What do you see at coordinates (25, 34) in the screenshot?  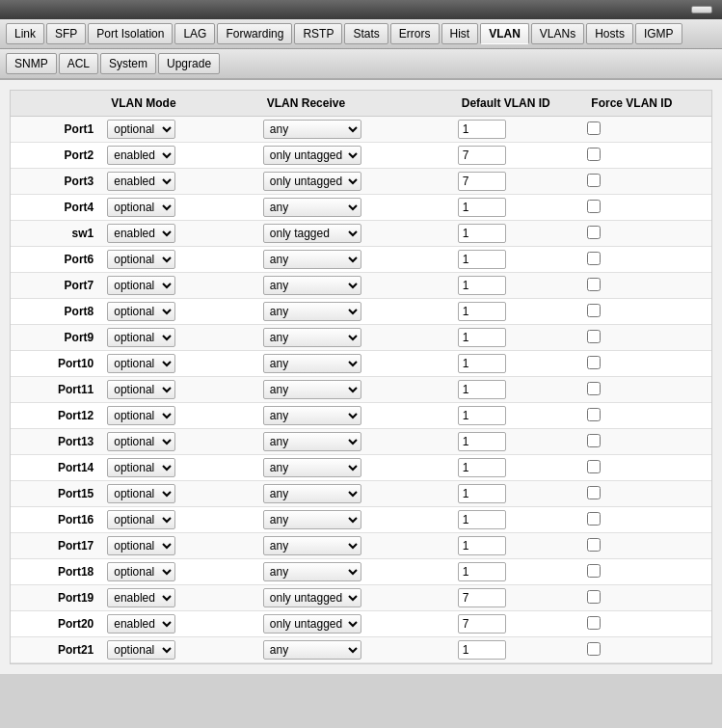 I see `nav-tab-link: Link` at bounding box center [25, 34].